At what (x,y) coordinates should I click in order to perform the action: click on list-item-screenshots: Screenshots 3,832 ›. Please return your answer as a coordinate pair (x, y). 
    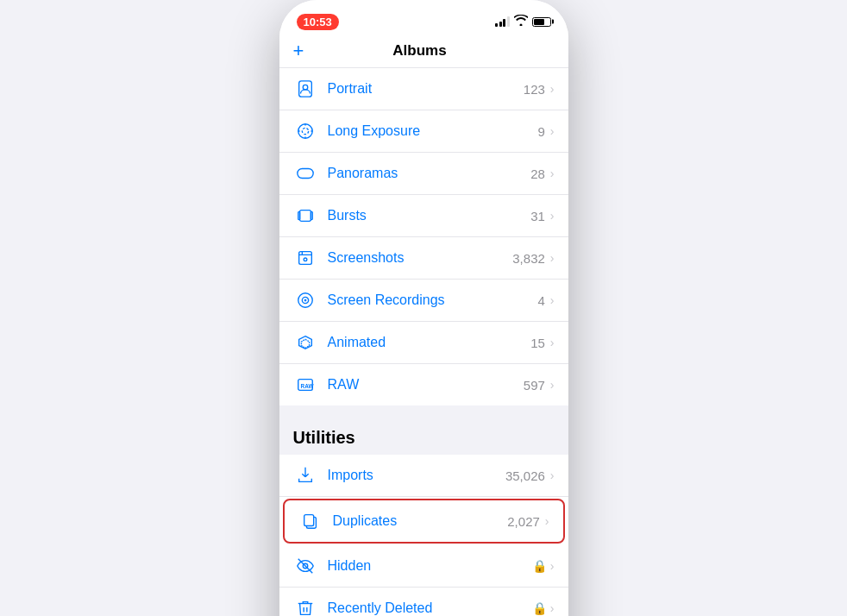
    Looking at the image, I should click on (424, 259).